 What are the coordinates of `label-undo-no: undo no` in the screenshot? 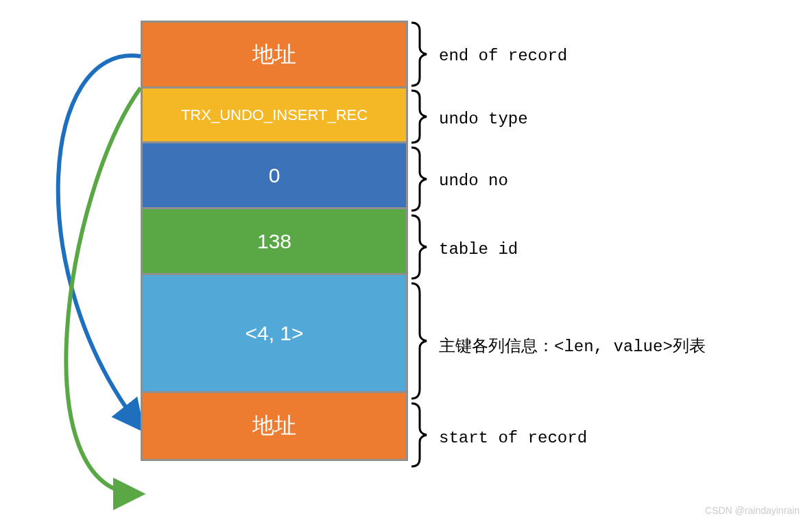 It's located at (473, 181).